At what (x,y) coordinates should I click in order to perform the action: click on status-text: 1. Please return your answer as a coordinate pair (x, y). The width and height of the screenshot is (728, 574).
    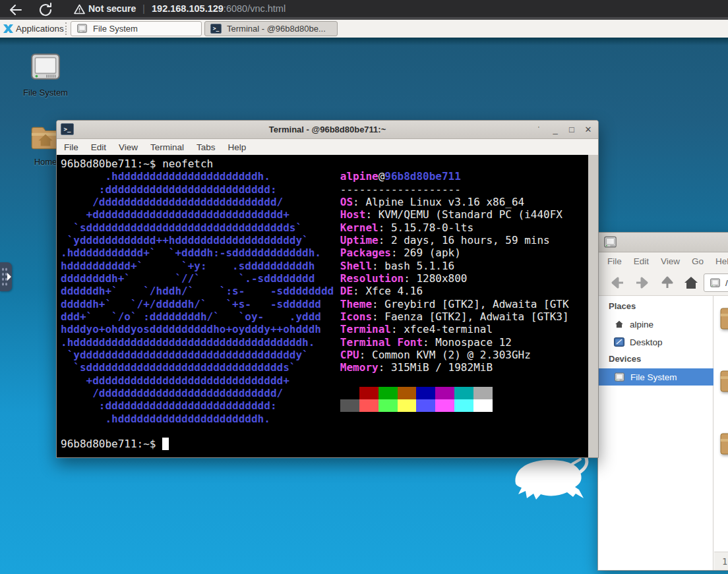
    Looking at the image, I should click on (725, 561).